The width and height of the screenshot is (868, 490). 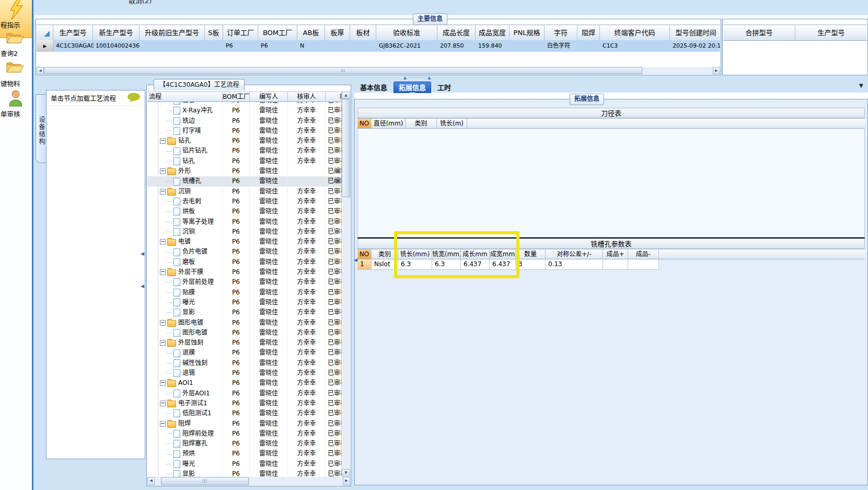 I want to click on process-row: 烘板P6雷晓佳方幸幸已审核, so click(x=245, y=211).